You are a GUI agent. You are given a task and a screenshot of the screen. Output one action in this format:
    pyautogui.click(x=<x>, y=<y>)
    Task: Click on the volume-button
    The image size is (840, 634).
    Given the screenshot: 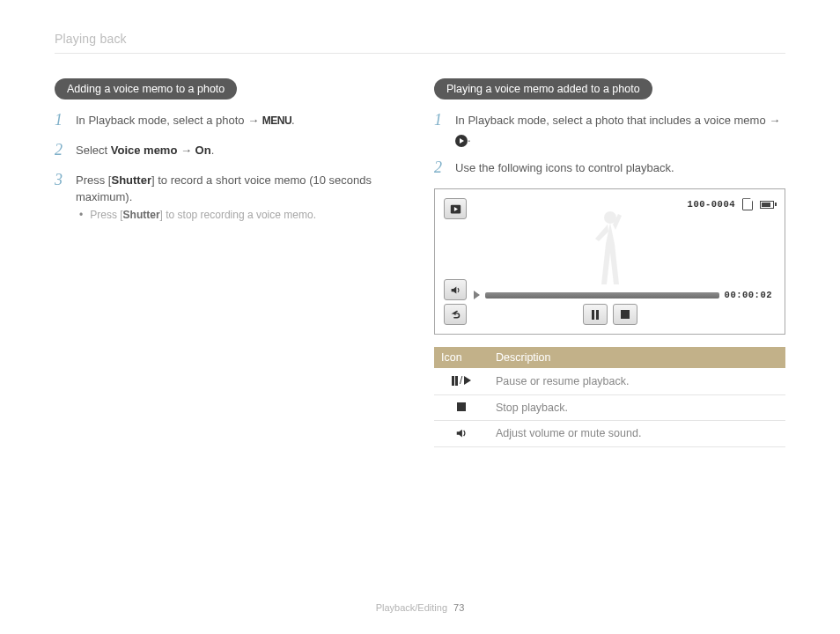 What is the action you would take?
    pyautogui.click(x=455, y=290)
    